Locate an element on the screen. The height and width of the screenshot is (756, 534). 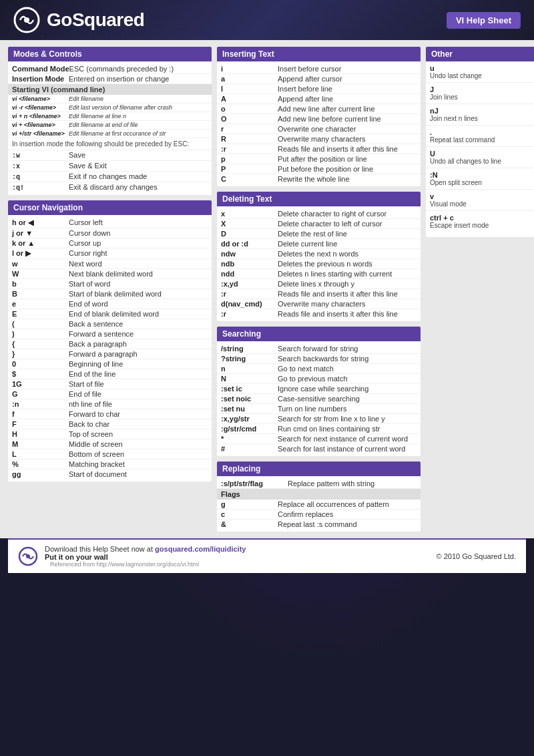
cursor-nav-row: l or ▶Cursor right is located at coordinates (109, 254).